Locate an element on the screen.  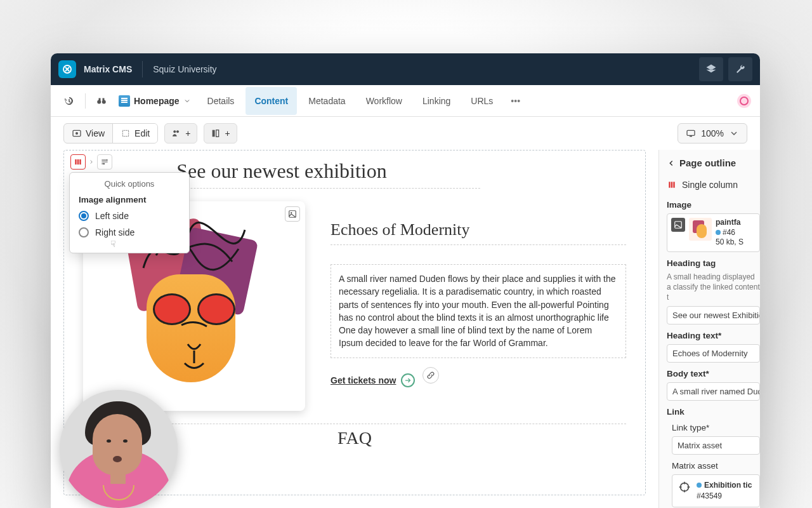
binoculars-icon is located at coordinates (102, 101).